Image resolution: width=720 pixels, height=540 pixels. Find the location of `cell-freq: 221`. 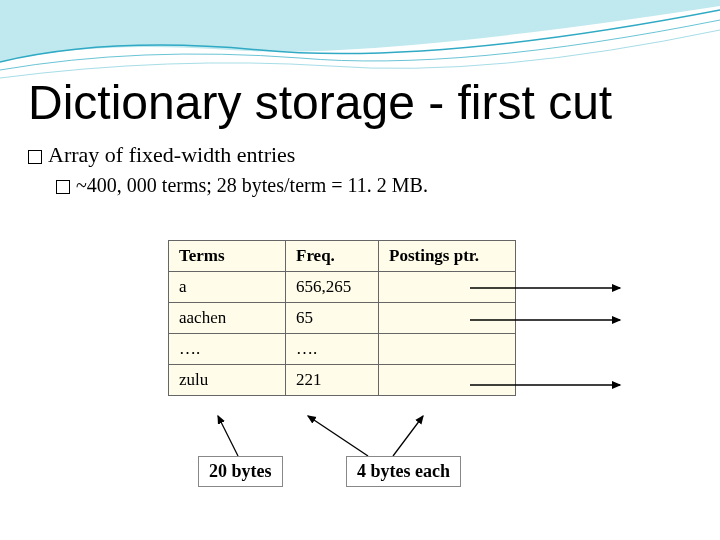

cell-freq: 221 is located at coordinates (332, 380).